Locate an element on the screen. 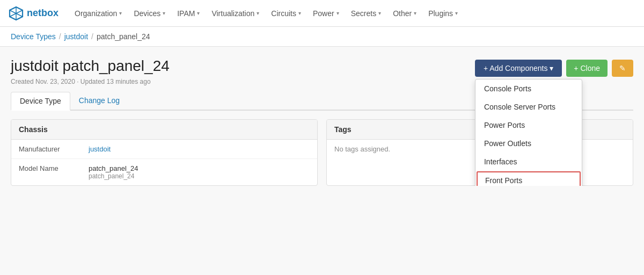 This screenshot has height=275, width=644. breadcrumb-justdoit: justdoit is located at coordinates (76, 37).